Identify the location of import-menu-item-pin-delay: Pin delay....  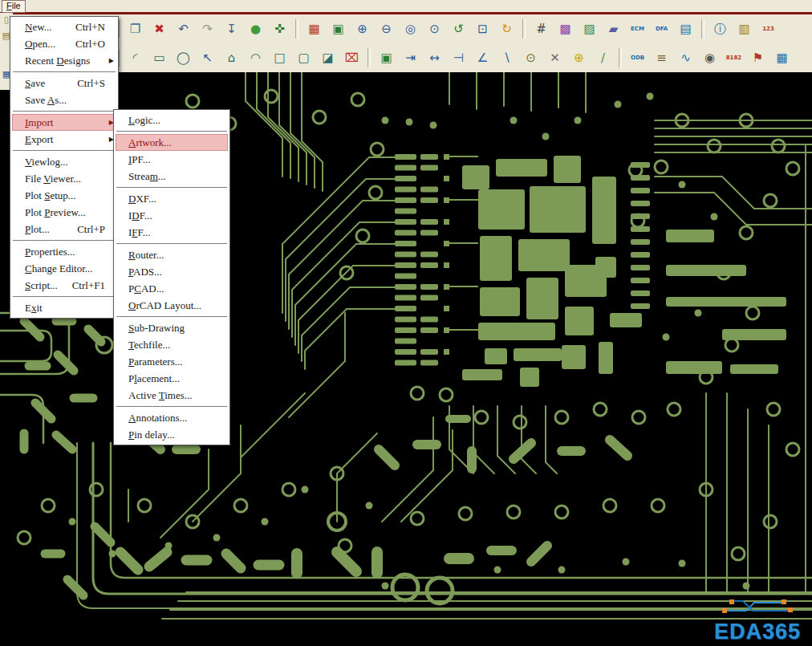
(172, 435).